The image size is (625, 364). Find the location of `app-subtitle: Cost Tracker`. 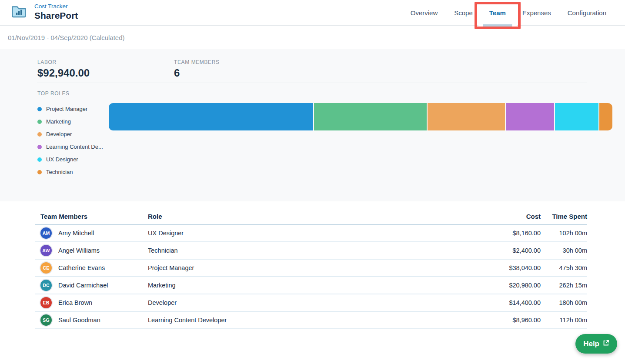

app-subtitle: Cost Tracker is located at coordinates (56, 6).